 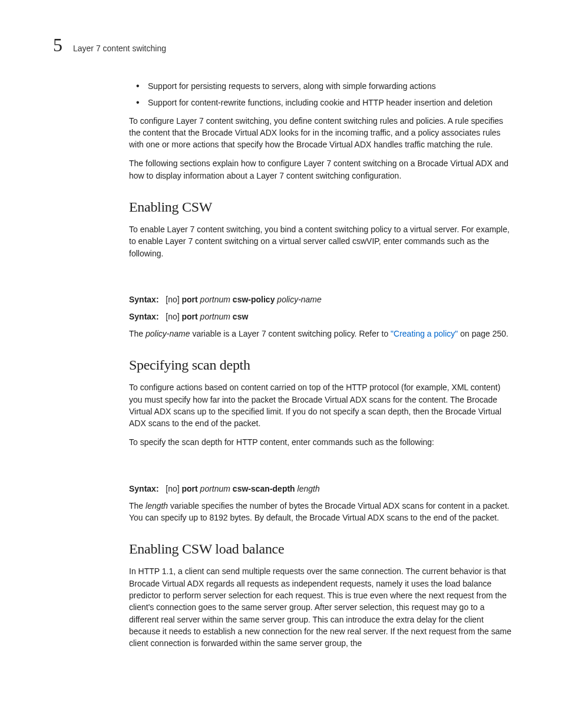 I want to click on body-paragraph: The following sections explain how to co…, so click(x=322, y=170).